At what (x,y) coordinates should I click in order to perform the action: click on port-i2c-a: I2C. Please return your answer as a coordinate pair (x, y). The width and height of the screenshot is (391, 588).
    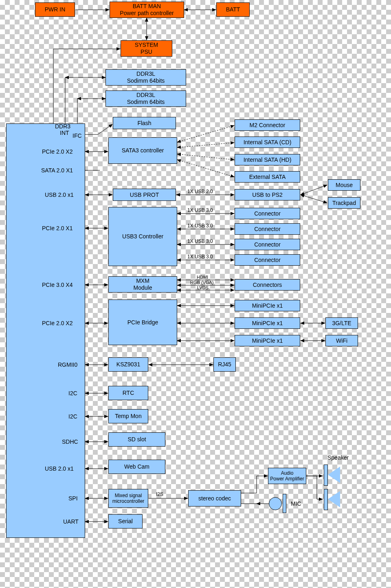
    Looking at the image, I should click on (73, 393).